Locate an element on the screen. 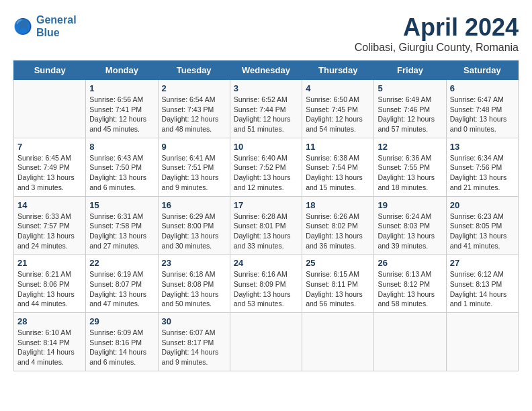 This screenshot has width=532, height=411. calendar-cell: 29Sunrise: 6:09 AM Sunset: 8:16 PM Dayli… is located at coordinates (122, 342).